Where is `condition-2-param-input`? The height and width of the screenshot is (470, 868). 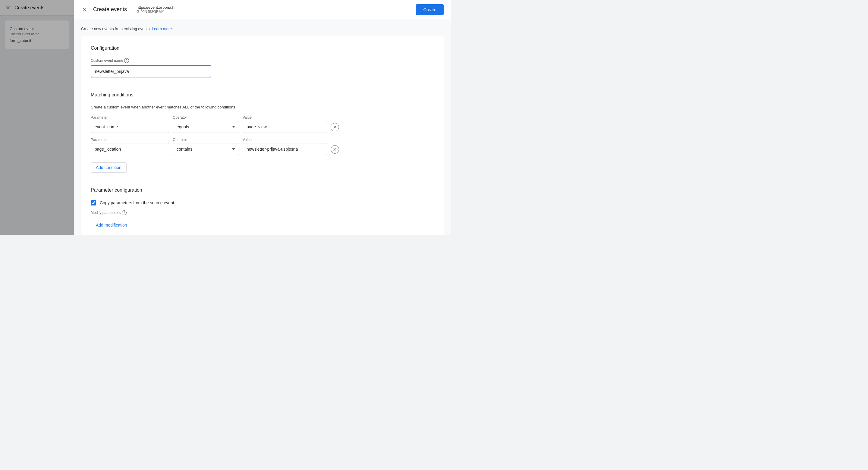 condition-2-param-input is located at coordinates (130, 149).